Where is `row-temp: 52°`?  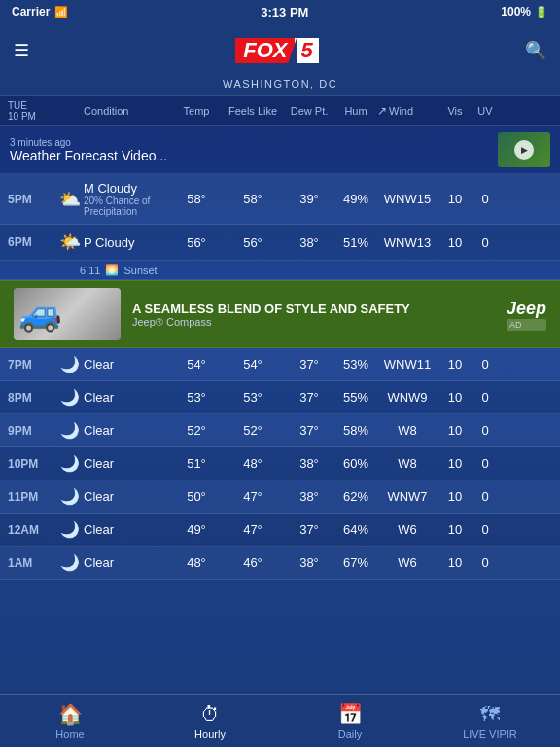
row-temp: 52° is located at coordinates (196, 430).